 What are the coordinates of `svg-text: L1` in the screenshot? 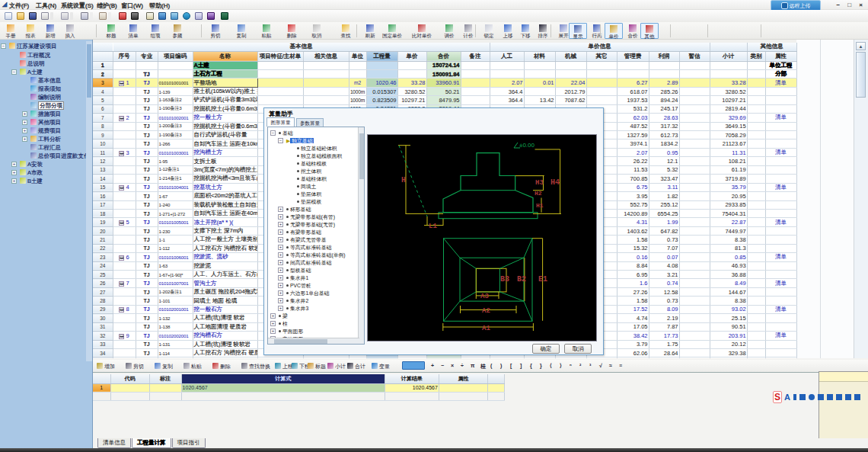 It's located at (432, 226).